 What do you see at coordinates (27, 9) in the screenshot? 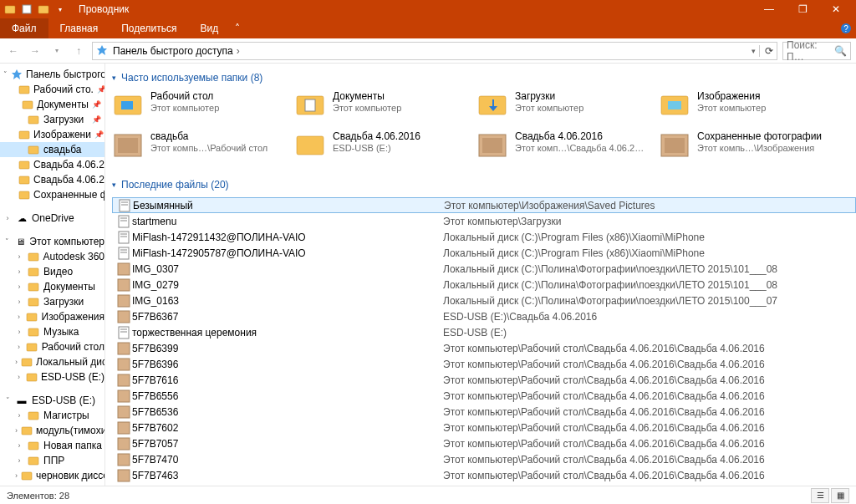
I see `properties-icon` at bounding box center [27, 9].